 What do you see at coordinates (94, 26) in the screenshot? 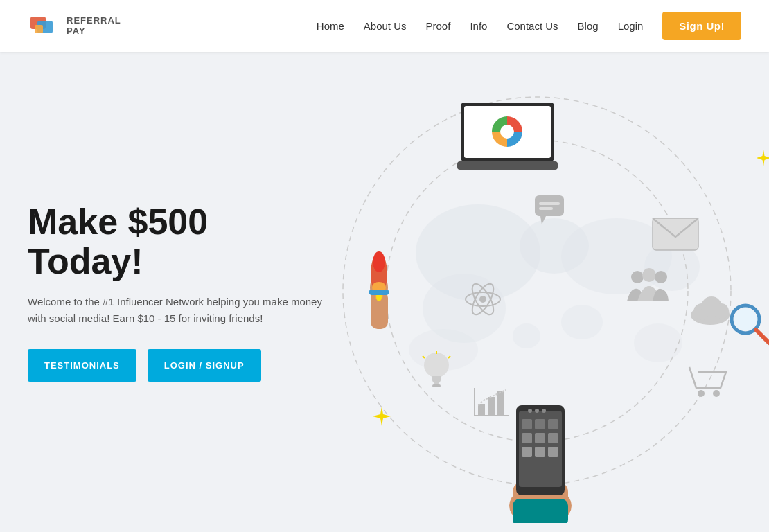
I see `logo-text: REFERRAL PAY` at bounding box center [94, 26].